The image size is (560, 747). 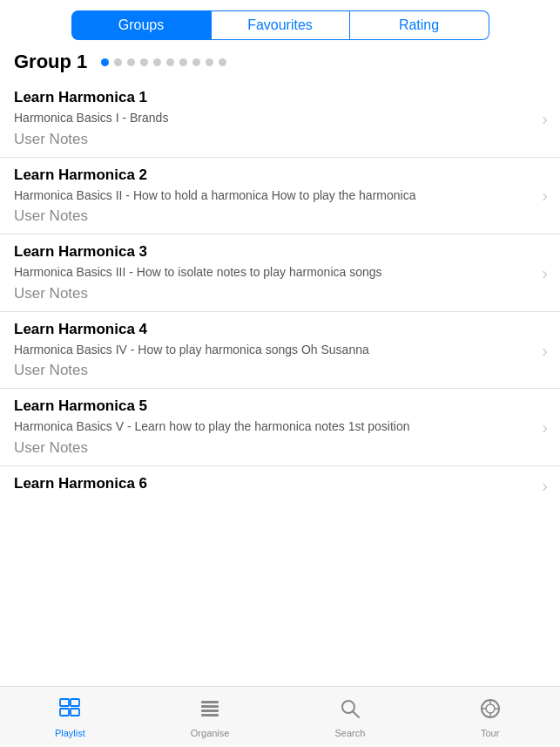 What do you see at coordinates (490, 710) in the screenshot?
I see `tour-icon` at bounding box center [490, 710].